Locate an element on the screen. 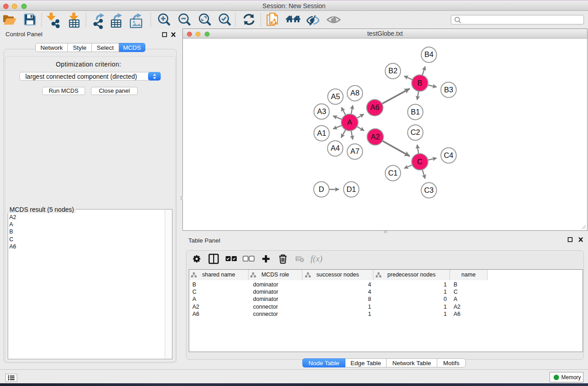 The width and height of the screenshot is (588, 386). svg-text: C1 is located at coordinates (393, 173).